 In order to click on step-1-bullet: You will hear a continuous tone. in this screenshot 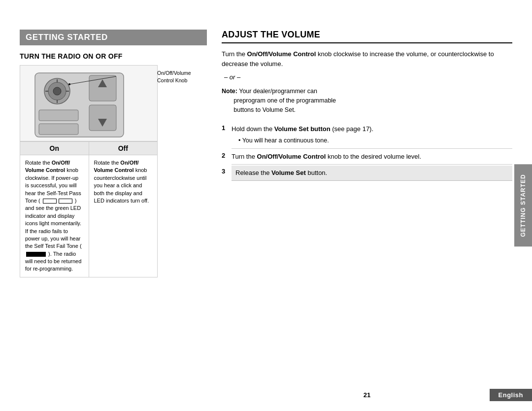, I will do `click(372, 141)`.